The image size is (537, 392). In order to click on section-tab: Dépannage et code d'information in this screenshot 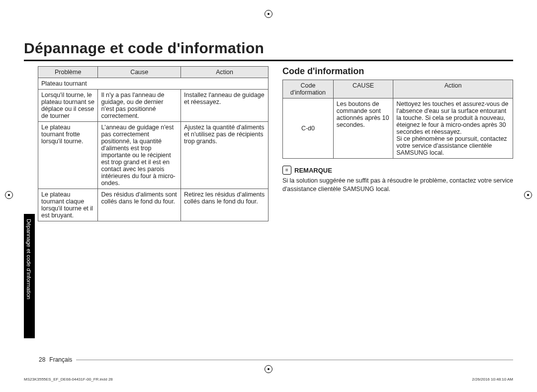, I will do `click(29, 276)`.